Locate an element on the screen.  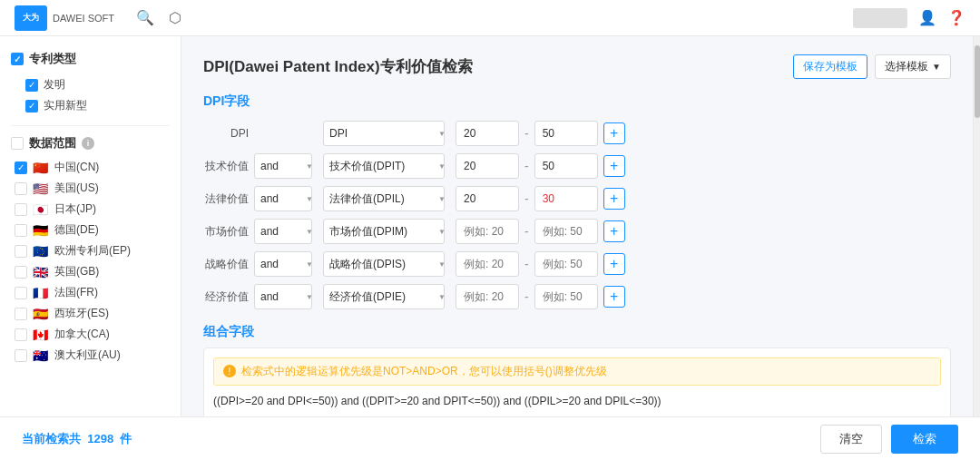
field-select-4: 战略价值(DPIS) is located at coordinates (384, 264).